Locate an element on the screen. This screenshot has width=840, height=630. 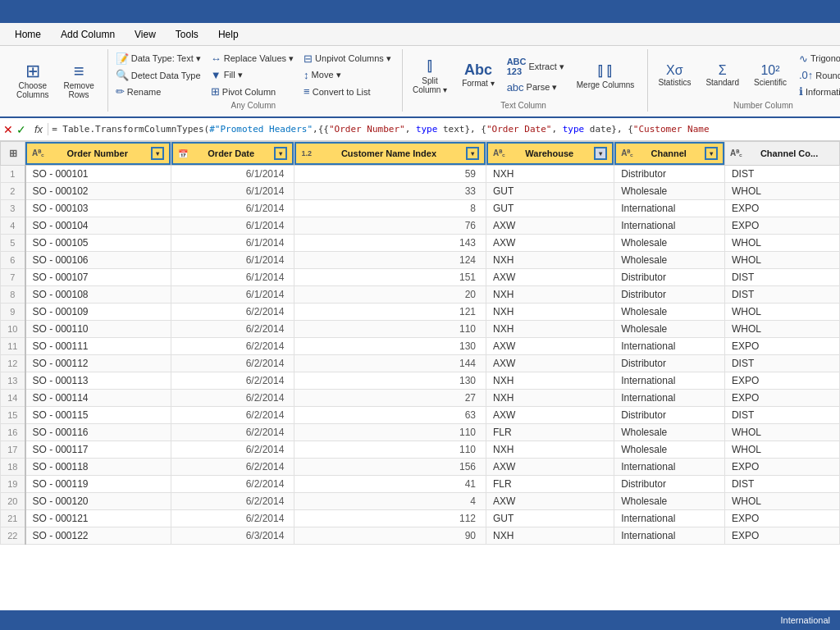
warehouse-cell: FLR is located at coordinates (550, 433).